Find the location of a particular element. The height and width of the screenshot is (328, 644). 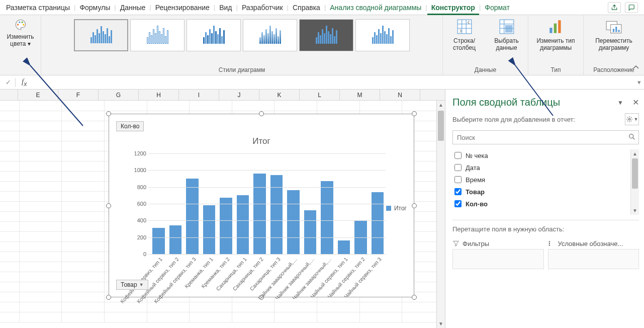

chart-title: Итог is located at coordinates (261, 141).